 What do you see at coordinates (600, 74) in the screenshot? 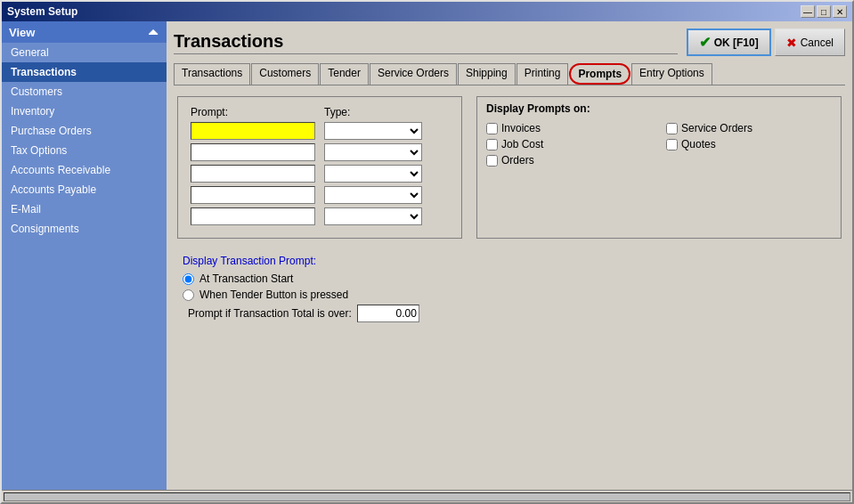
I see `tab-prompts: Prompts` at bounding box center [600, 74].